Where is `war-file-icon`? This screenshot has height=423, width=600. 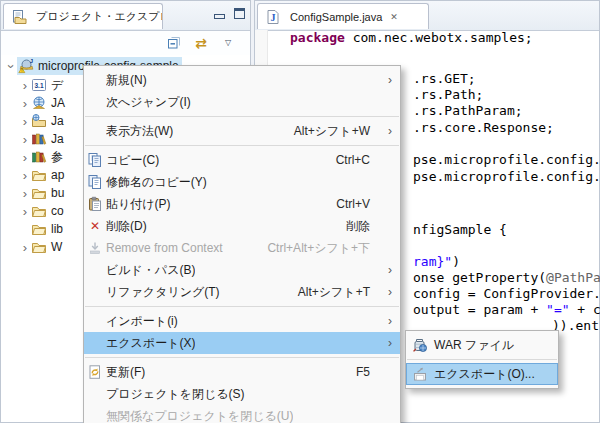 war-file-icon is located at coordinates (420, 345).